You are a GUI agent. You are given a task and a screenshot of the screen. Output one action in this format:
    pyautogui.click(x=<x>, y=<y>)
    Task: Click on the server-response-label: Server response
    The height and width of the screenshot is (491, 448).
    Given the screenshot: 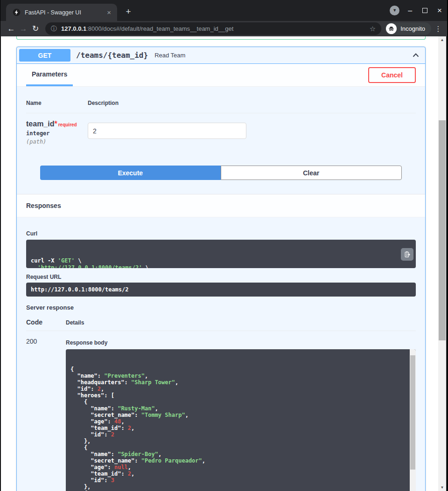 What is the action you would take?
    pyautogui.click(x=221, y=308)
    